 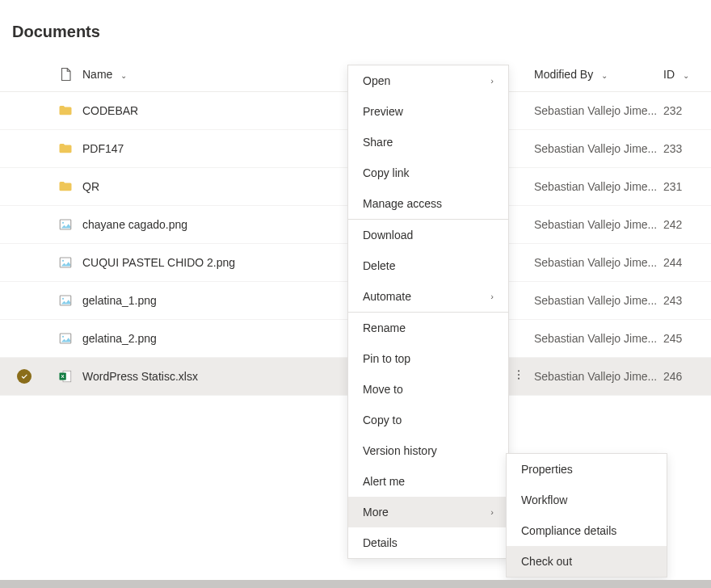 What do you see at coordinates (377, 81) in the screenshot?
I see `menu-item-label: Open` at bounding box center [377, 81].